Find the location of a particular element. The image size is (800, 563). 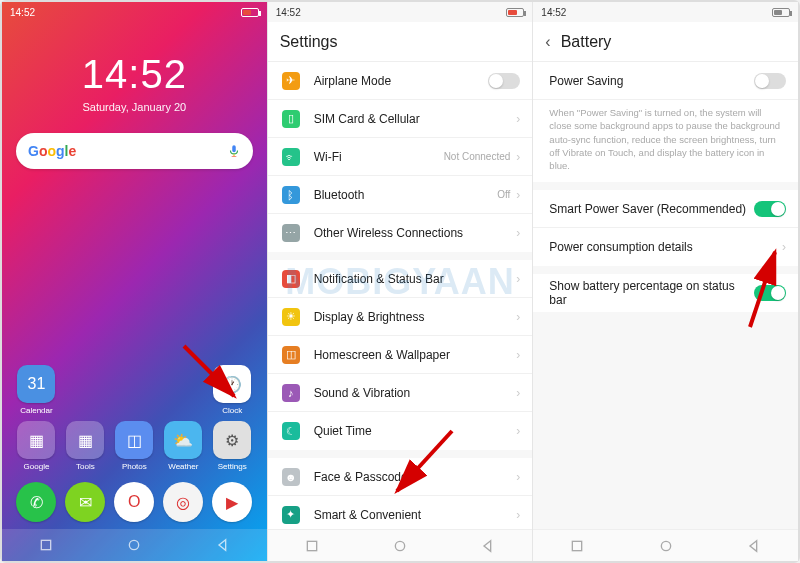

row-label: SIM Card & Cellular is located at coordinates (416, 119).